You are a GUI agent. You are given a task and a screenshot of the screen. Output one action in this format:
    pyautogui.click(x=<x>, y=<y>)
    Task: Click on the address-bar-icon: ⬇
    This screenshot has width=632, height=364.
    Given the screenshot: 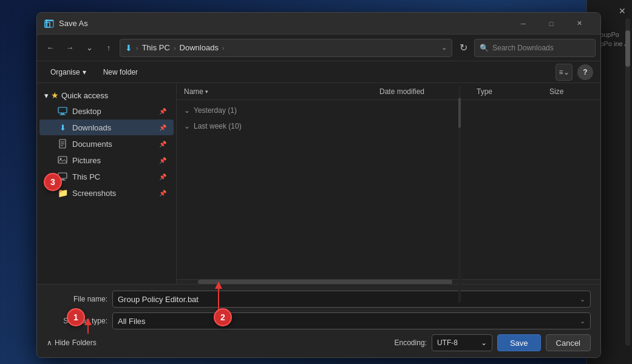 What is the action you would take?
    pyautogui.click(x=129, y=48)
    